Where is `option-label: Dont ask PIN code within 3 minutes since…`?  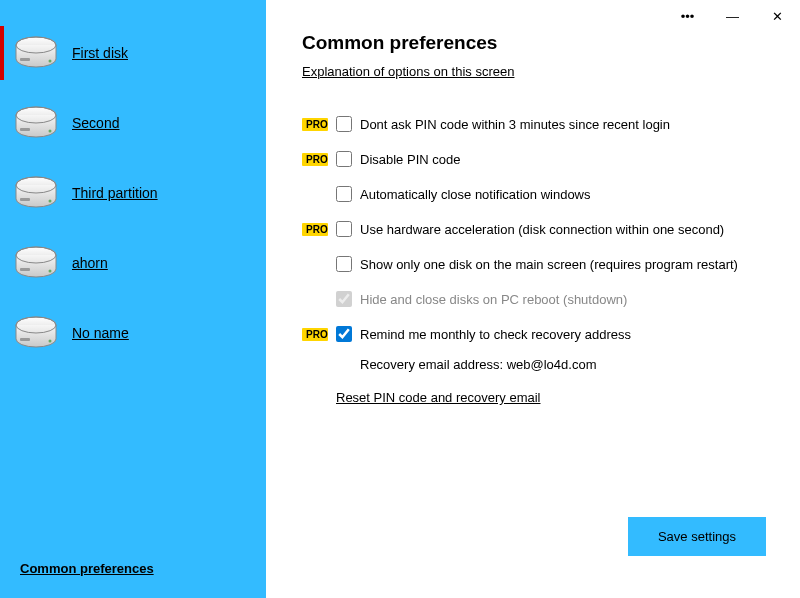 option-label: Dont ask PIN code within 3 minutes since… is located at coordinates (515, 124).